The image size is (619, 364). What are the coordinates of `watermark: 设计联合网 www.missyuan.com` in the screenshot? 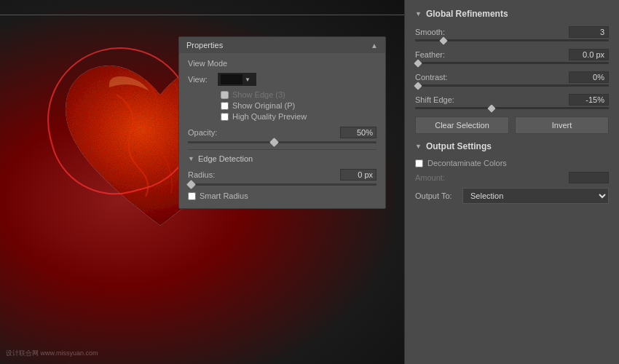 It's located at (52, 354).